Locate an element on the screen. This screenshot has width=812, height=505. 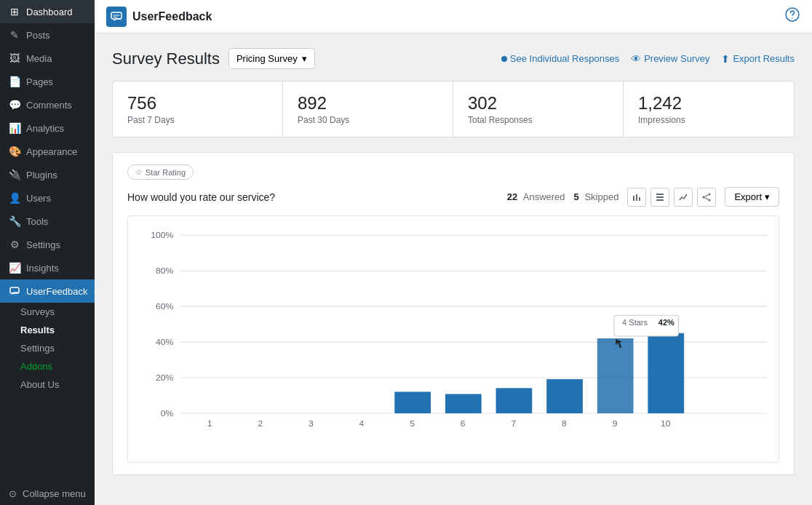
svg-text: 40% is located at coordinates (164, 342).